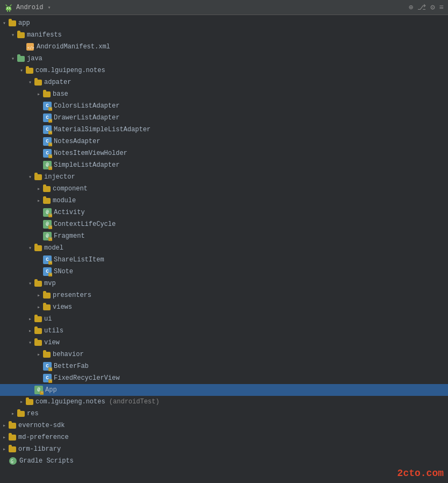 This screenshot has width=448, height=483. Describe the element at coordinates (224, 295) in the screenshot. I see `tree-item-24: presenters` at that location.